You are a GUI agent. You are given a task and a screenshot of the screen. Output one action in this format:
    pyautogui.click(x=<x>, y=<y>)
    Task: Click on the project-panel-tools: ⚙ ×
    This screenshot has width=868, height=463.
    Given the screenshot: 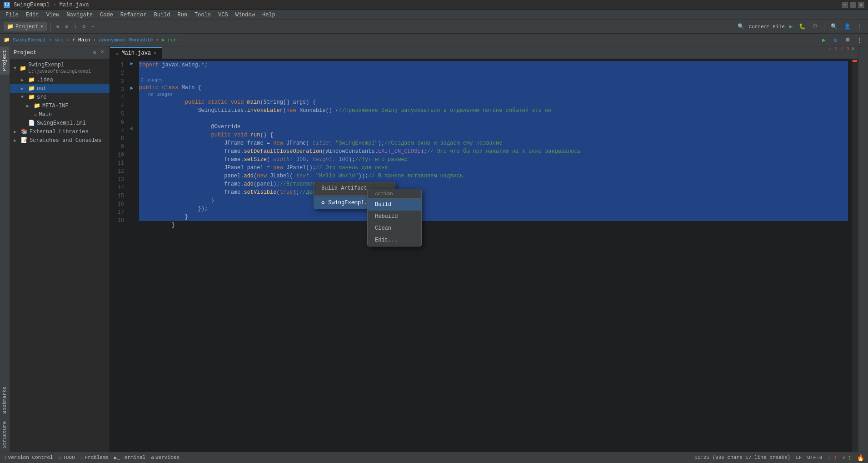 What is the action you would take?
    pyautogui.click(x=99, y=53)
    